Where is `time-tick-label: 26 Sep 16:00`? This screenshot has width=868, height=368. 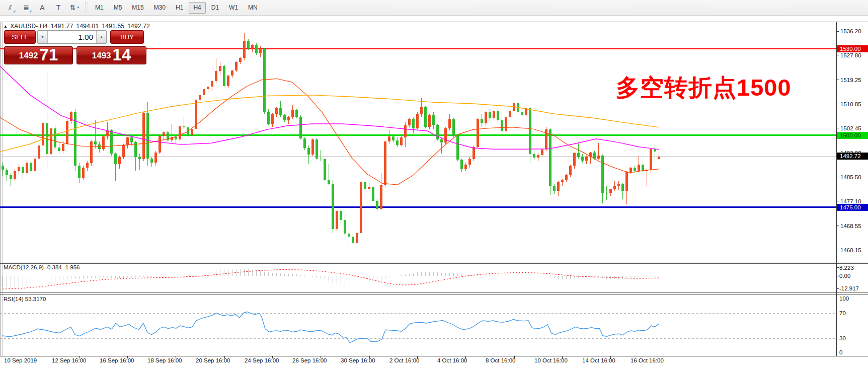 time-tick-label: 26 Sep 16:00 is located at coordinates (309, 360).